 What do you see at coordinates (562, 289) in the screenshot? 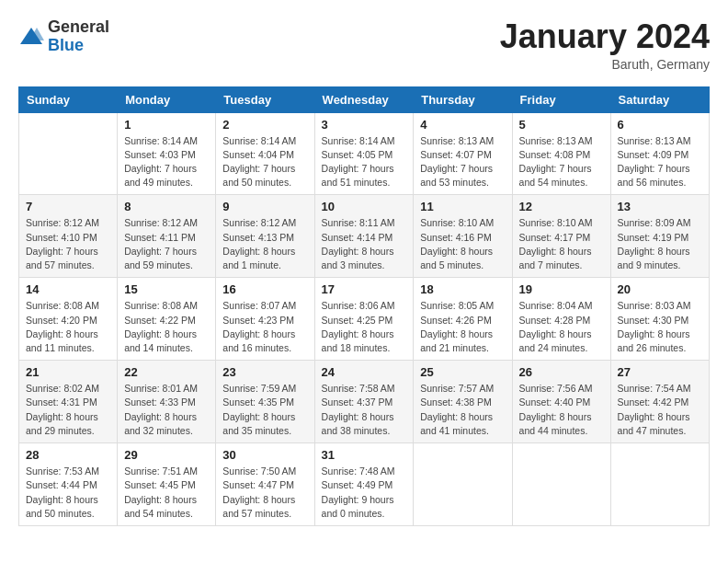
I see `day-number: 19` at bounding box center [562, 289].